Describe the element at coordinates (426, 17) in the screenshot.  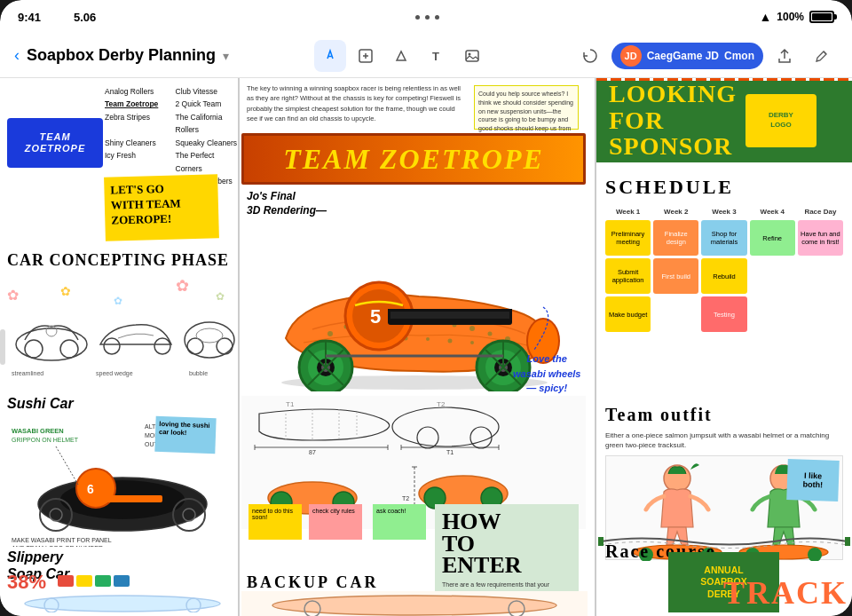
I see `status-bar: 9:41 5.06 ▲ 100%` at that location.